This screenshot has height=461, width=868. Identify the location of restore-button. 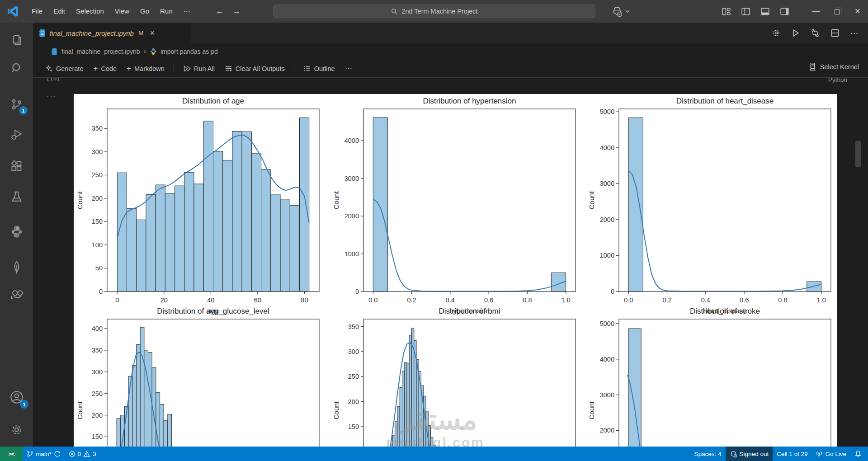
(837, 11).